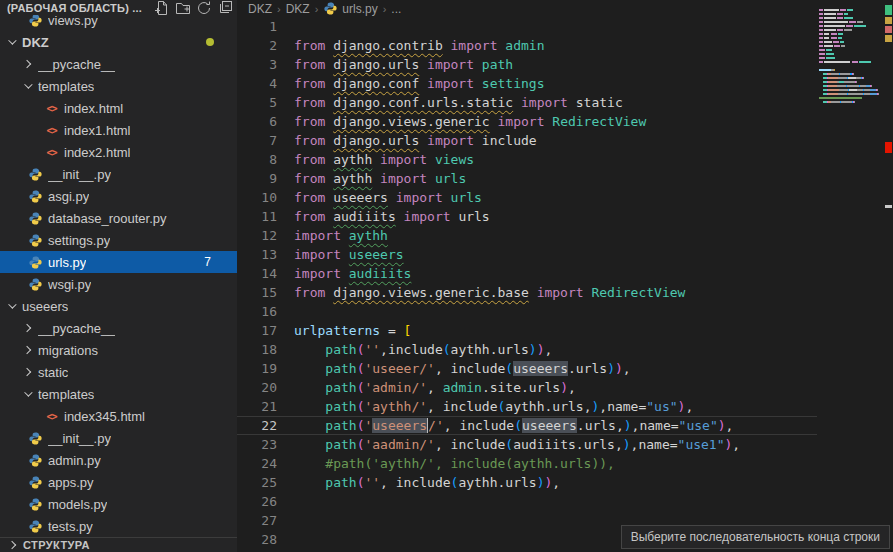  I want to click on tree-item-settings-py: settings.py, so click(118, 240).